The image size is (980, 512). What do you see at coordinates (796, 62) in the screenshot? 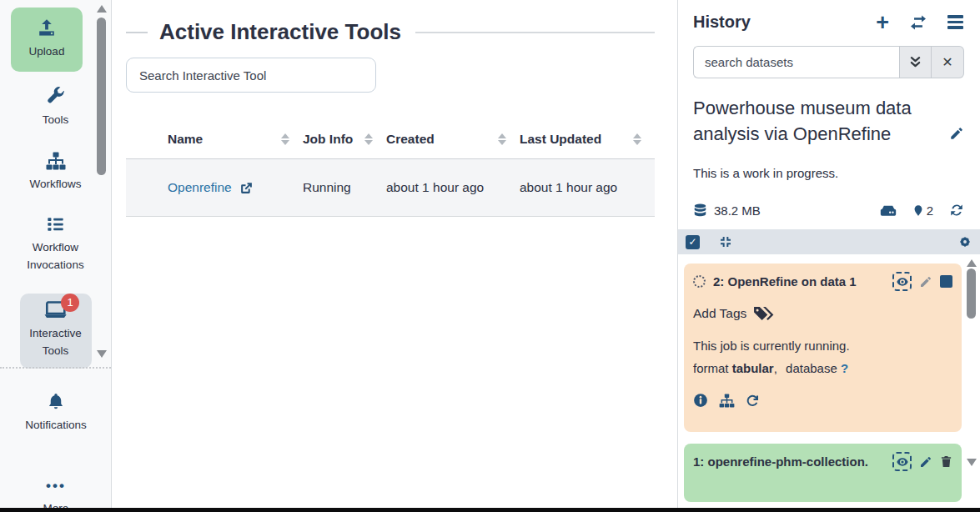
I see `dataset-search-input` at bounding box center [796, 62].